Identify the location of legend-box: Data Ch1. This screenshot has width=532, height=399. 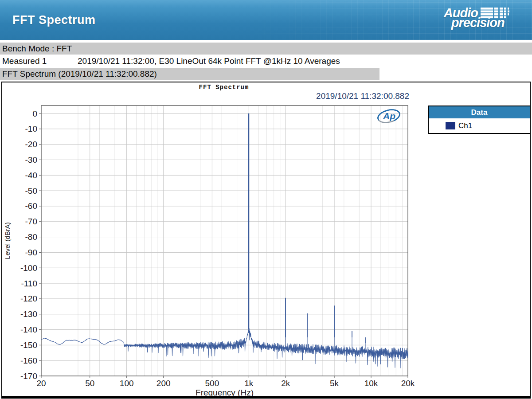
(479, 120).